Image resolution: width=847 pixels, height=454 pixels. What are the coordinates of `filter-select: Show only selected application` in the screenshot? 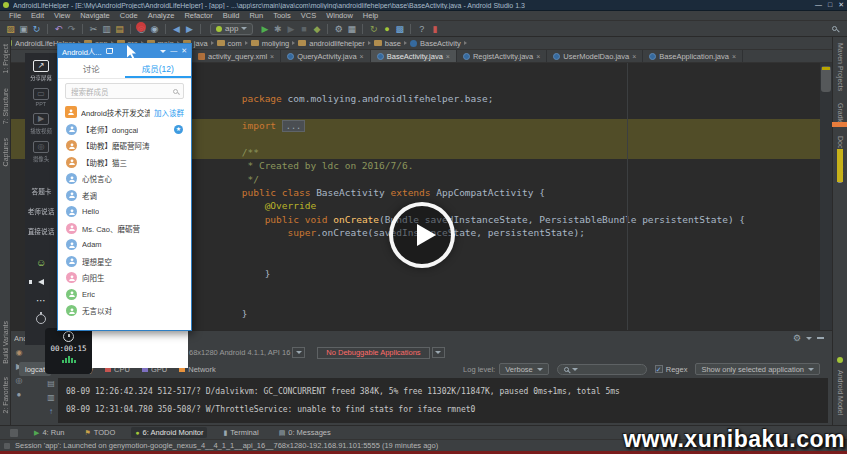 It's located at (758, 369).